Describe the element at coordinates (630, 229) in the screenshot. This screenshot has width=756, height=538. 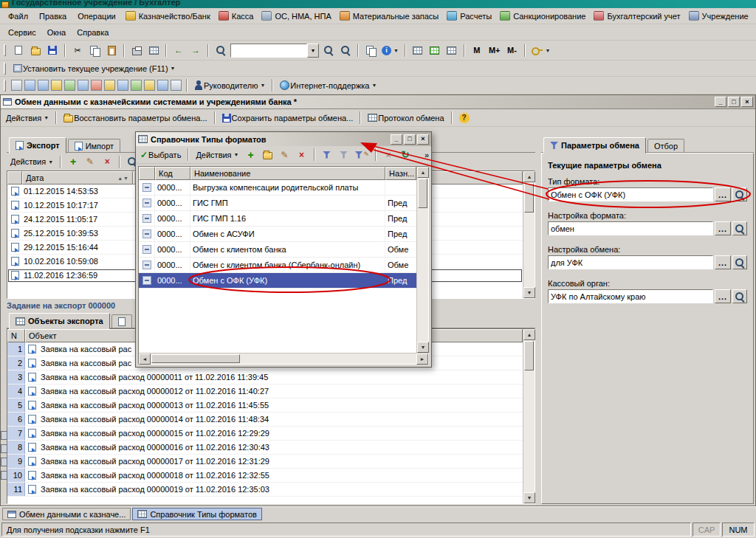
I see `format-setting-input` at that location.